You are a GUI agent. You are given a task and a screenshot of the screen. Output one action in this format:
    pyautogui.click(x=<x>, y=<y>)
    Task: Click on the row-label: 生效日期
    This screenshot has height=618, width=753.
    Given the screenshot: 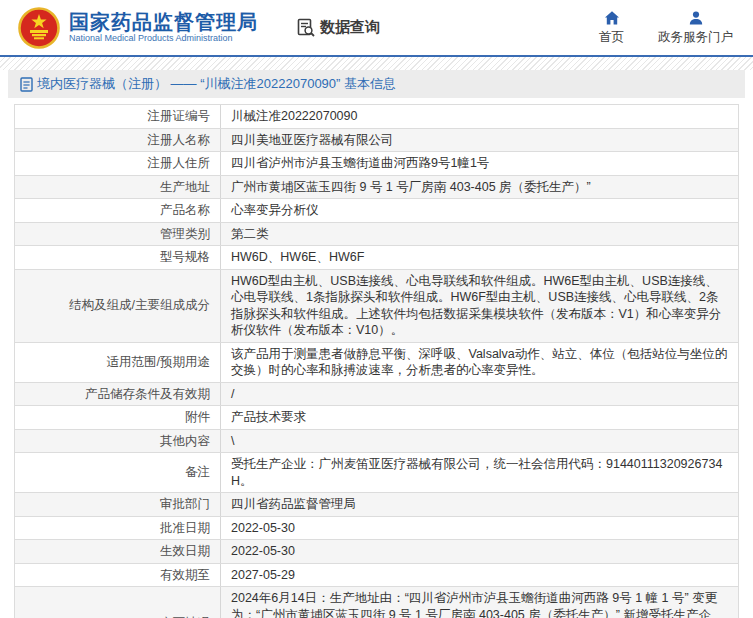 What is the action you would take?
    pyautogui.click(x=118, y=552)
    